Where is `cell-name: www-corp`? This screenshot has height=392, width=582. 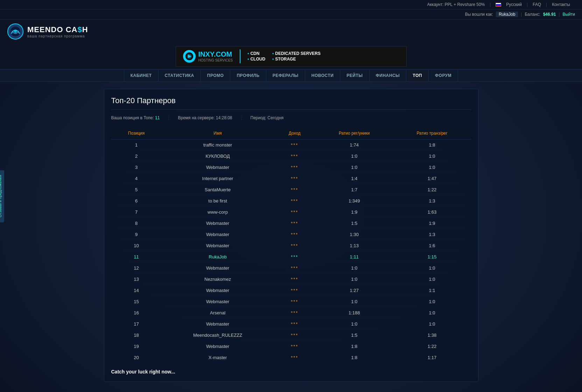 cell-name: www-corp is located at coordinates (218, 212).